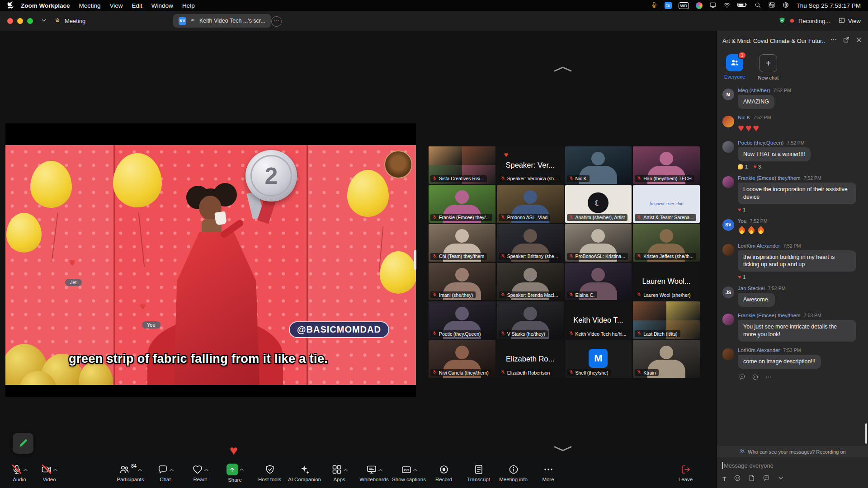 The image size is (868, 488). Describe the element at coordinates (846, 41) in the screenshot. I see `popout-chat-button` at that location.